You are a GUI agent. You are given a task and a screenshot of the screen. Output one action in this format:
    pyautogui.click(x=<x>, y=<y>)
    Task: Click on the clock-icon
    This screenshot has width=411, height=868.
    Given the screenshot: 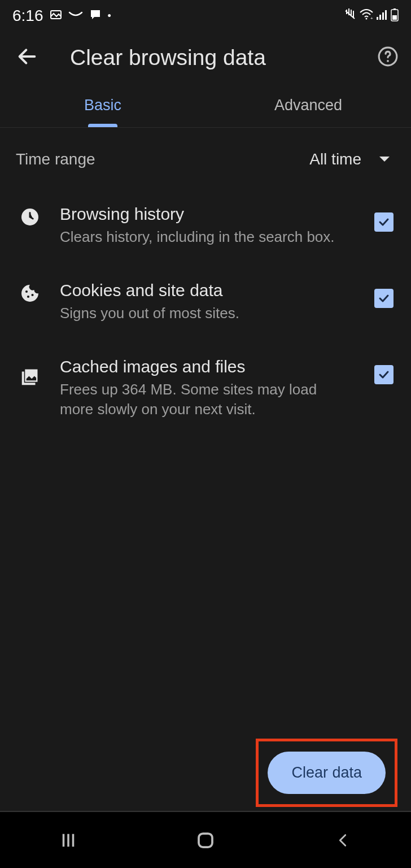 What is the action you would take?
    pyautogui.click(x=30, y=216)
    